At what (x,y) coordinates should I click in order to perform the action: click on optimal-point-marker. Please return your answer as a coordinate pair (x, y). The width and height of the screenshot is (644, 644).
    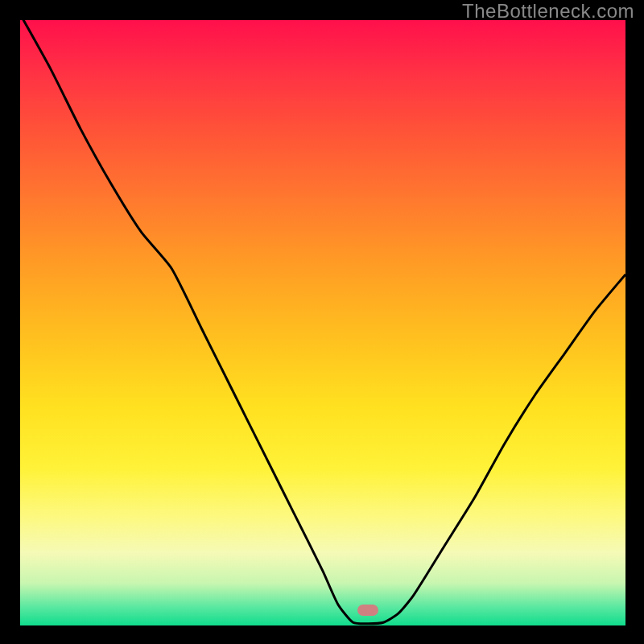
    Looking at the image, I should click on (368, 610).